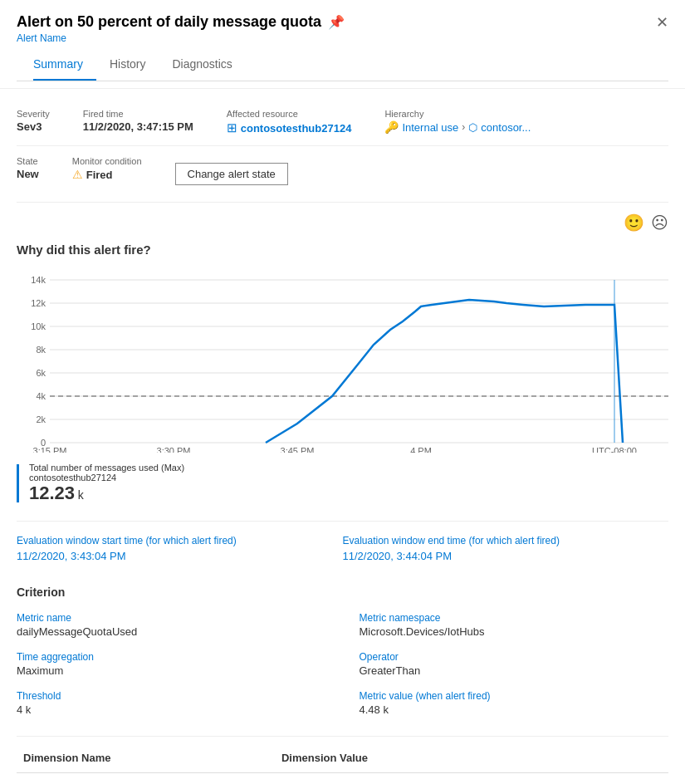 The height and width of the screenshot is (784, 685). What do you see at coordinates (146, 779) in the screenshot?
I see `dimension-name-cell: ResourceId` at bounding box center [146, 779].